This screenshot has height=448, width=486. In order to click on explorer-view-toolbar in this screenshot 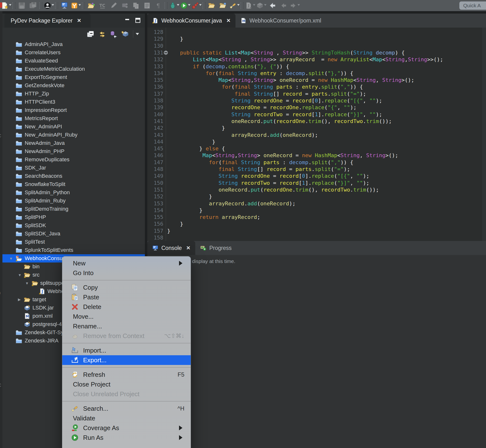, I will do `click(74, 34)`.